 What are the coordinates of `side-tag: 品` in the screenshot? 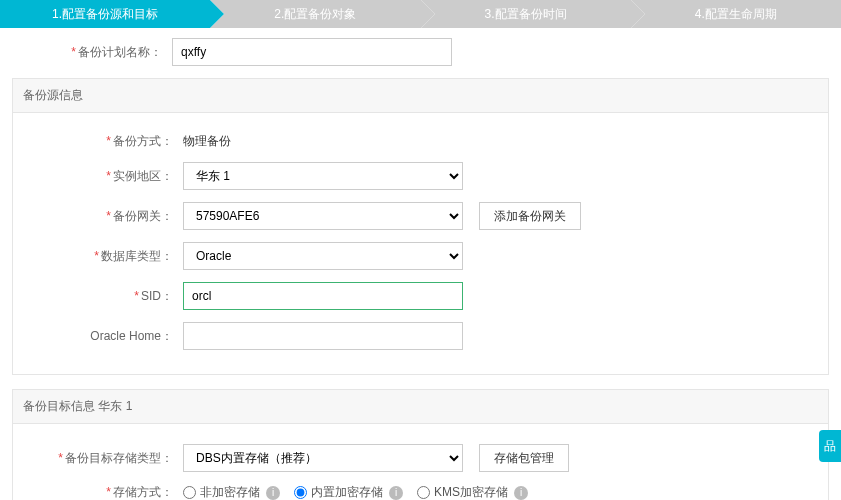 It's located at (830, 446).